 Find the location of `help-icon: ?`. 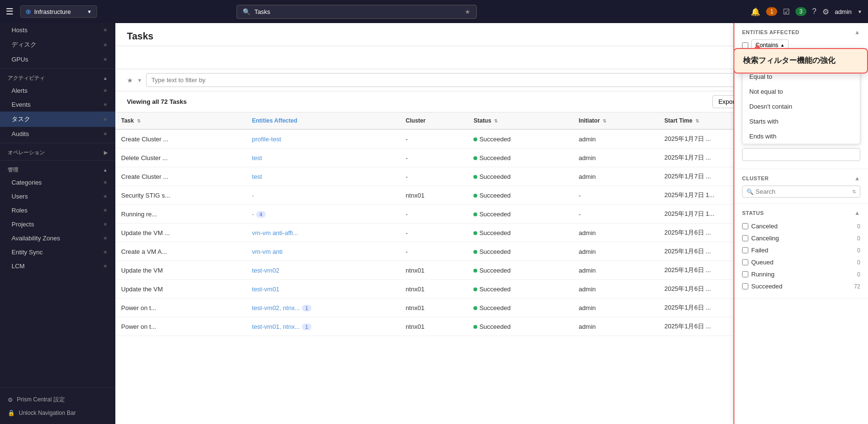

help-icon: ? is located at coordinates (814, 12).